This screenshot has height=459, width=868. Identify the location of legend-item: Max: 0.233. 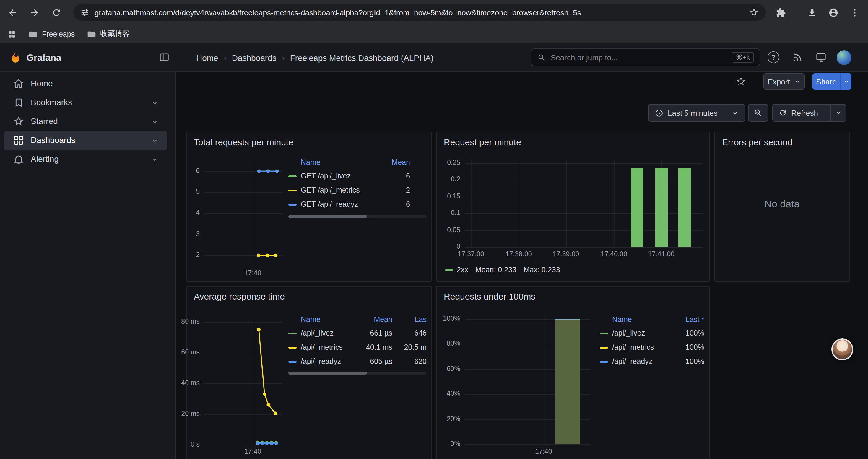
(542, 270).